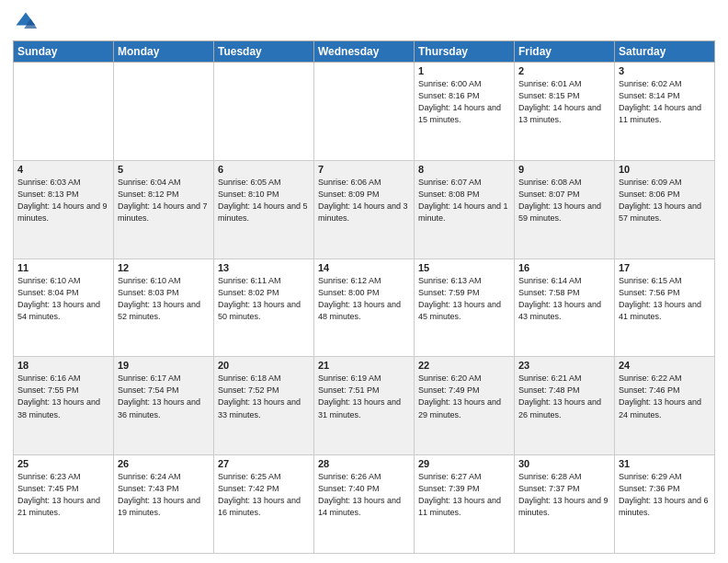  I want to click on day-info: Sunrise: 6:24 AM Sunset: 7:43 PM Dayligh…, so click(164, 495).